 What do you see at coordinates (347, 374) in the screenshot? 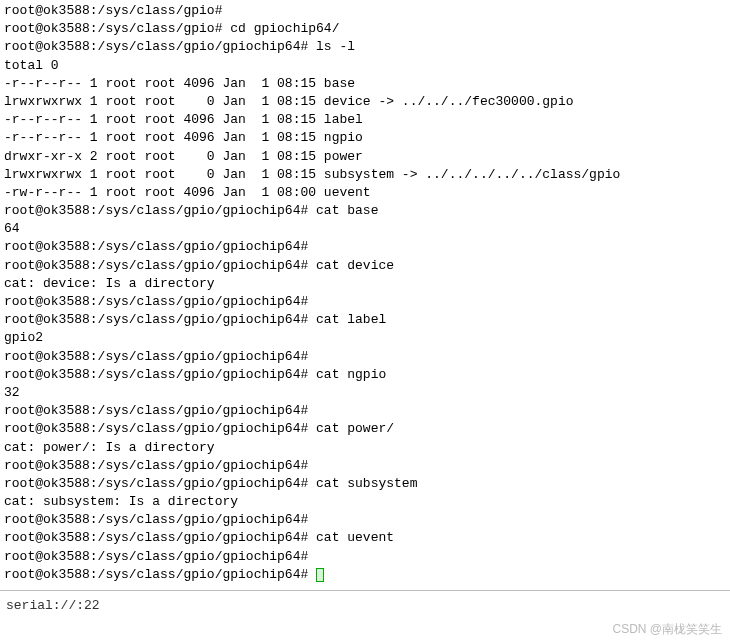
I see `command-text: cat ngpio` at bounding box center [347, 374].